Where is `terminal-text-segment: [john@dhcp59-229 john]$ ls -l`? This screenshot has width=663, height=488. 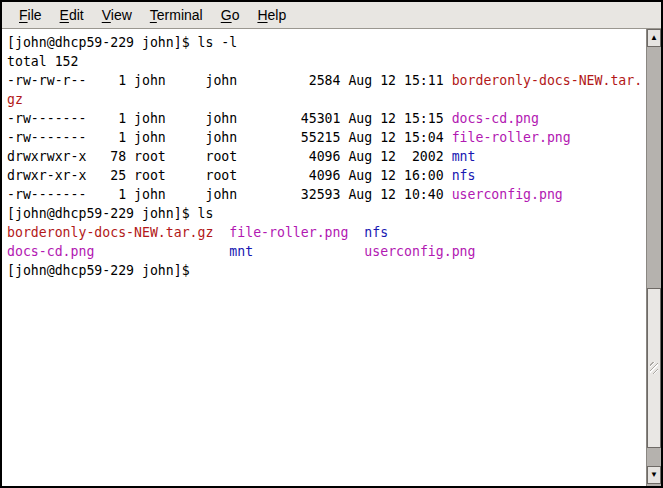 terminal-text-segment: [john@dhcp59-229 john]$ ls -l is located at coordinates (122, 42).